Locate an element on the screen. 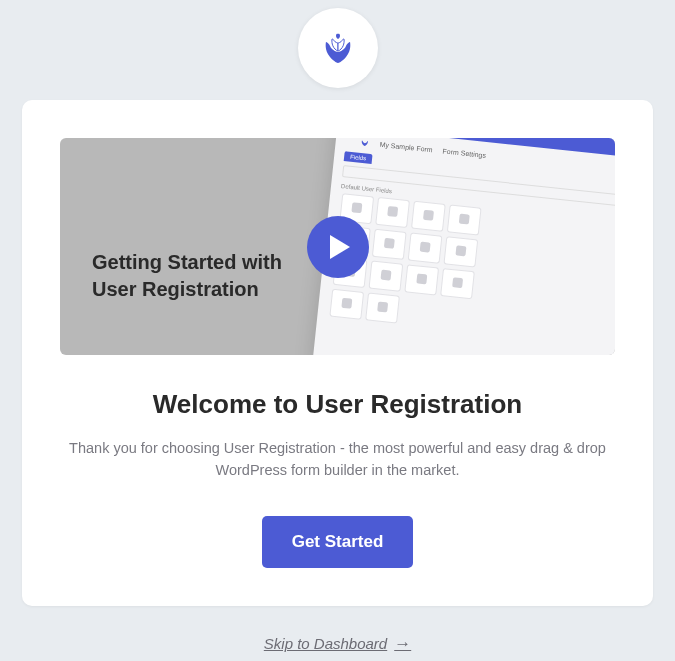 This screenshot has height=661, width=675. play-icon is located at coordinates (340, 247).